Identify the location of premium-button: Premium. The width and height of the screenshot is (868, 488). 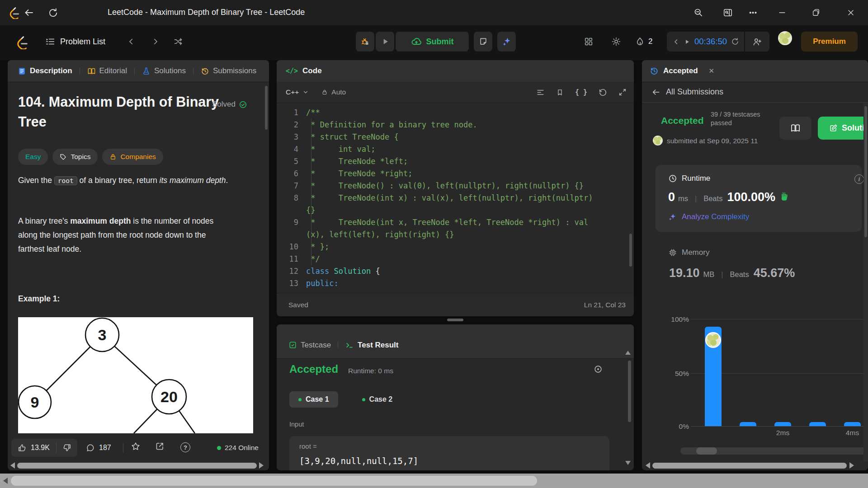
(829, 42).